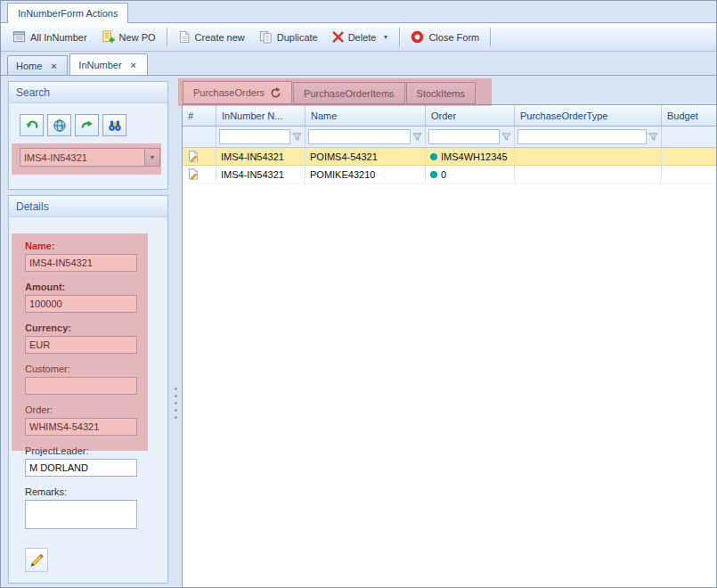 The image size is (717, 588). Describe the element at coordinates (297, 37) in the screenshot. I see `duplicate-label: Duplicate` at that location.